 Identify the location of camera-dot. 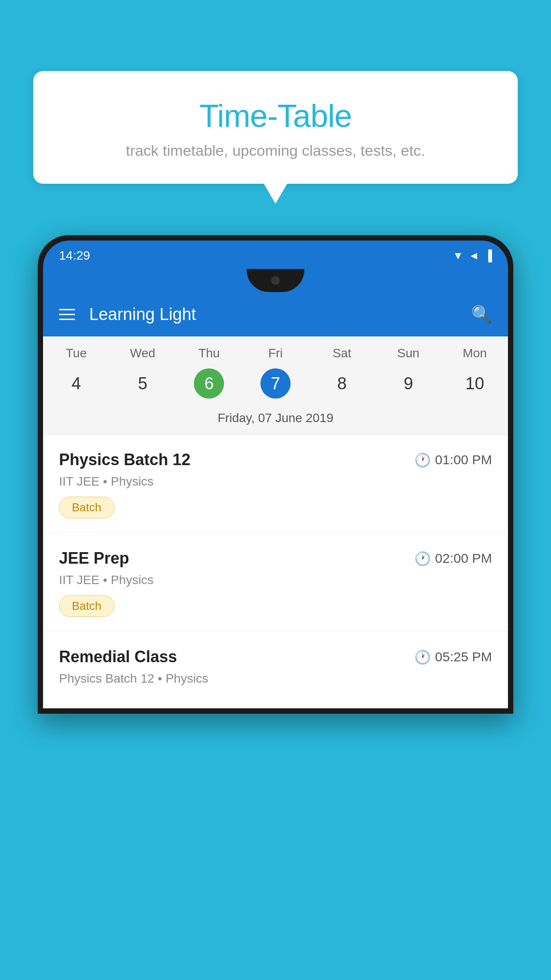
(276, 281).